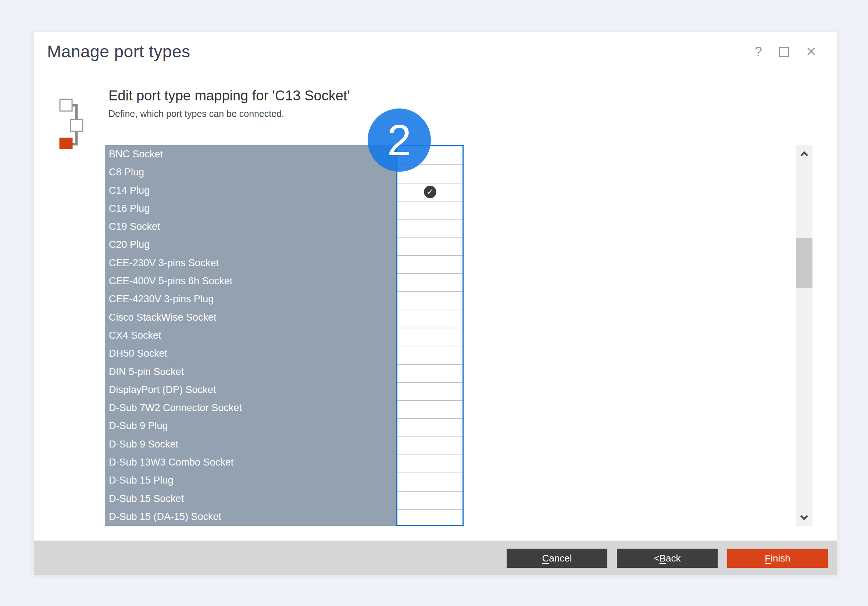  What do you see at coordinates (119, 51) in the screenshot?
I see `dialog-title: Manage port types` at bounding box center [119, 51].